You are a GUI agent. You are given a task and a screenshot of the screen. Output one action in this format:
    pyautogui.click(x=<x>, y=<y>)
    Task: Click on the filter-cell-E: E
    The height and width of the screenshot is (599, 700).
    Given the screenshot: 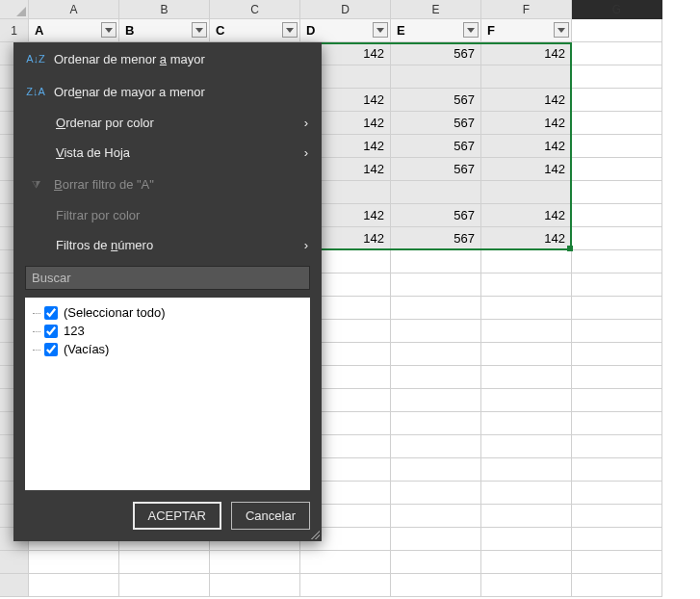 What is the action you would take?
    pyautogui.click(x=436, y=31)
    